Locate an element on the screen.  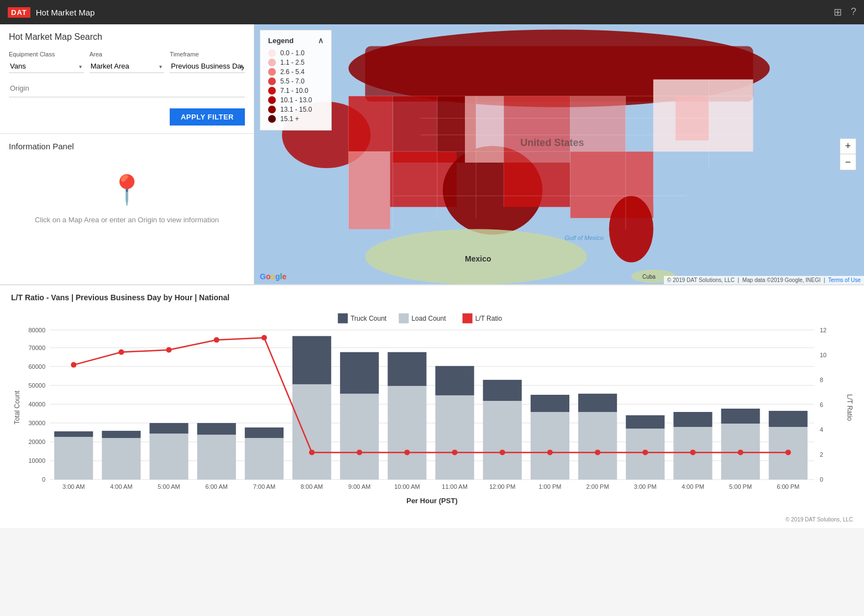
svg-text: 12 is located at coordinates (823, 330).